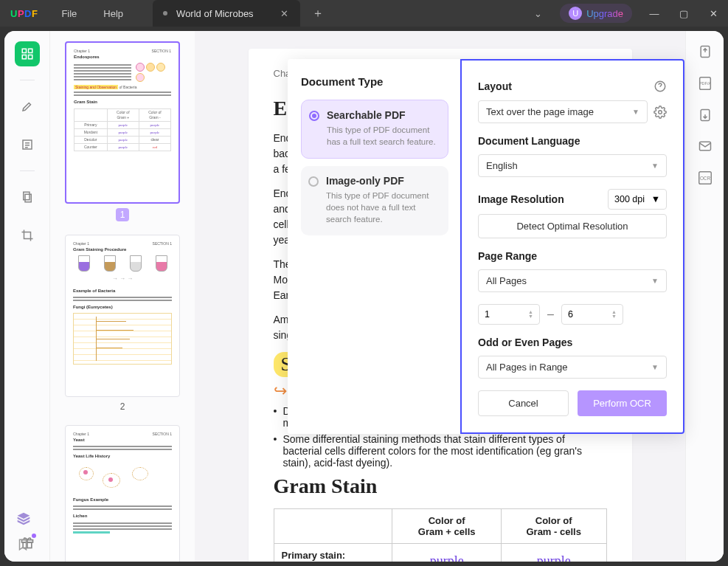 Image resolution: width=728 pixels, height=566 pixels. Describe the element at coordinates (524, 403) in the screenshot. I see `cancel-button: Cancel` at that location.